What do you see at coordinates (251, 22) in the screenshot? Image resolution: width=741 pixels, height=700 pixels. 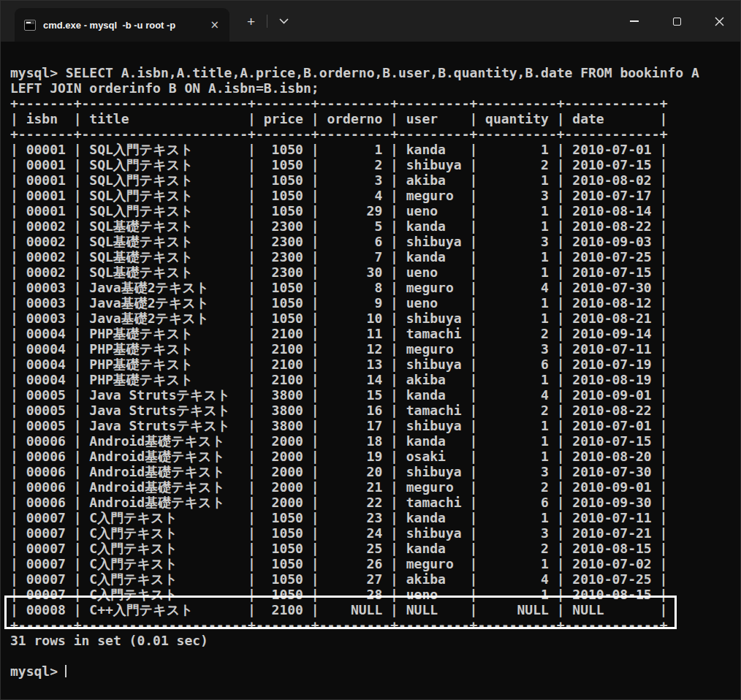 I see `new-tab-button: +` at bounding box center [251, 22].